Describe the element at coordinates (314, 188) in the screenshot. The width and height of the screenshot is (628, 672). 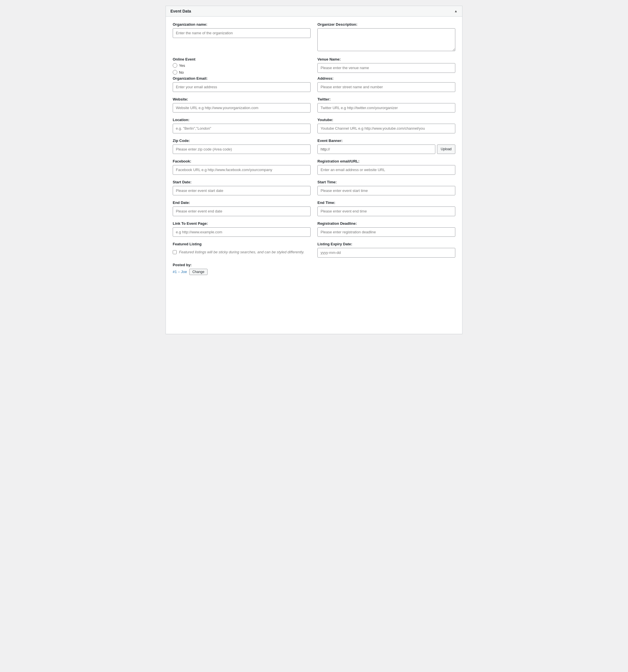
I see `row-start-date-time: Start Date: Start Time:` at that location.